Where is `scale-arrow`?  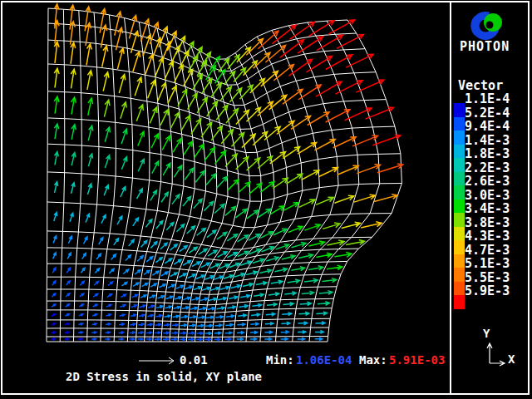
scale-arrow is located at coordinates (156, 361).